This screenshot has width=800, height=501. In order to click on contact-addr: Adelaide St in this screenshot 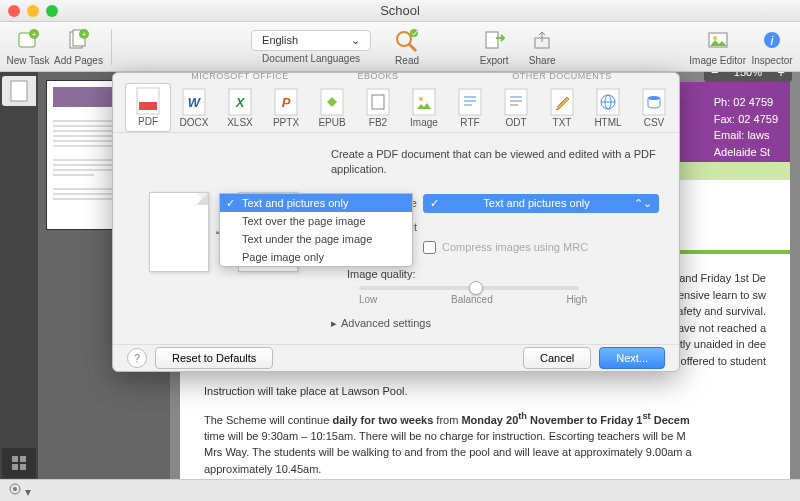, I will do `click(746, 152)`.